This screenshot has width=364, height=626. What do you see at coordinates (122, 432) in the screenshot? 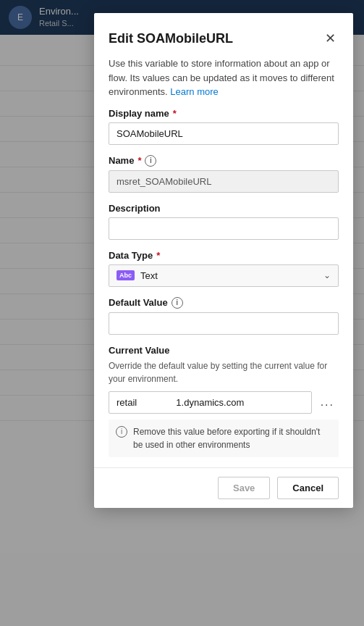
I see `info-banner-icon: i` at bounding box center [122, 432].